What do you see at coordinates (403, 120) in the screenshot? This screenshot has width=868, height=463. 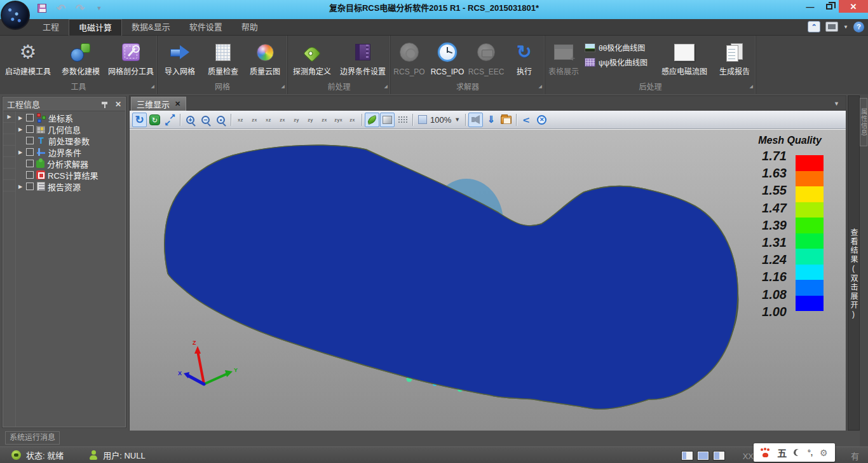 I see `point-display-button` at bounding box center [403, 120].